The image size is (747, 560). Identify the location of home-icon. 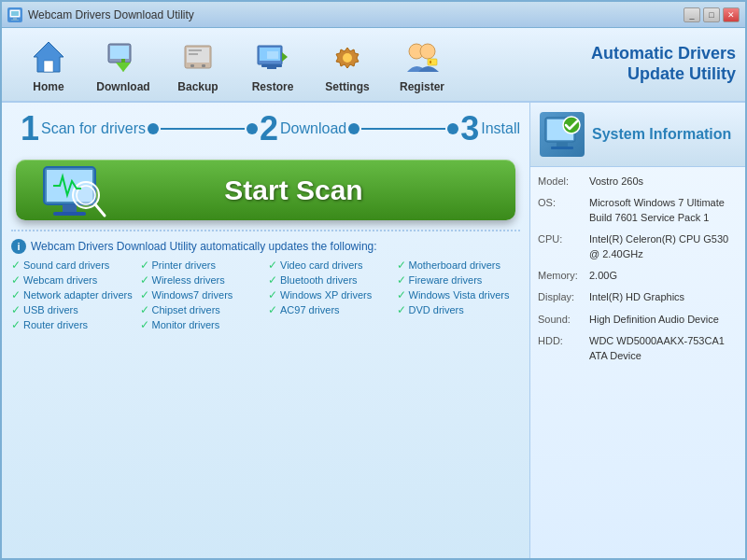
(49, 57).